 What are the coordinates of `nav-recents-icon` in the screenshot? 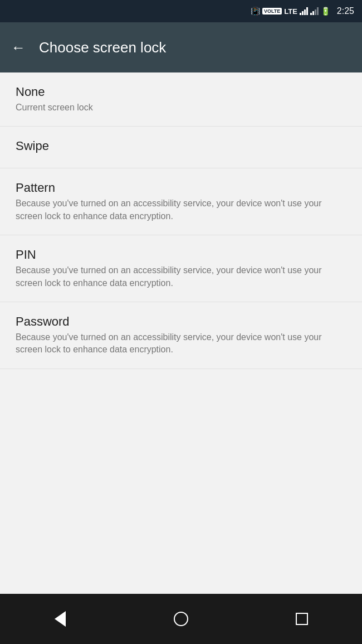 It's located at (302, 619).